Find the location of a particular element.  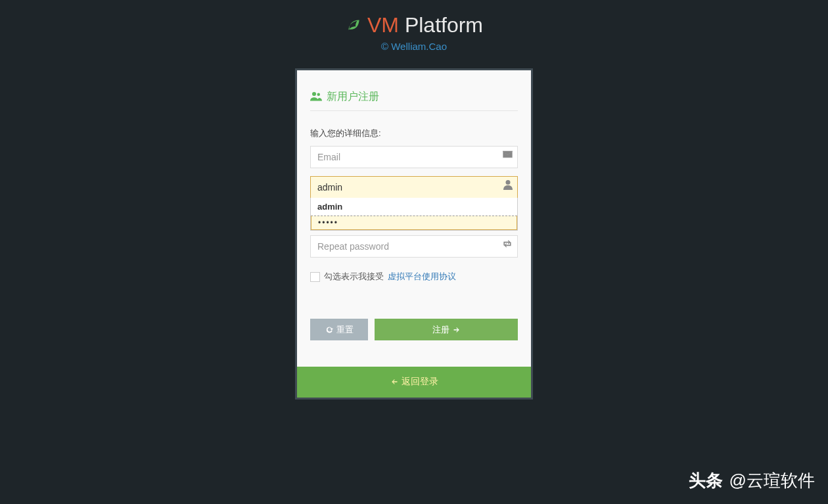

page-title: VM Platform is located at coordinates (414, 25).